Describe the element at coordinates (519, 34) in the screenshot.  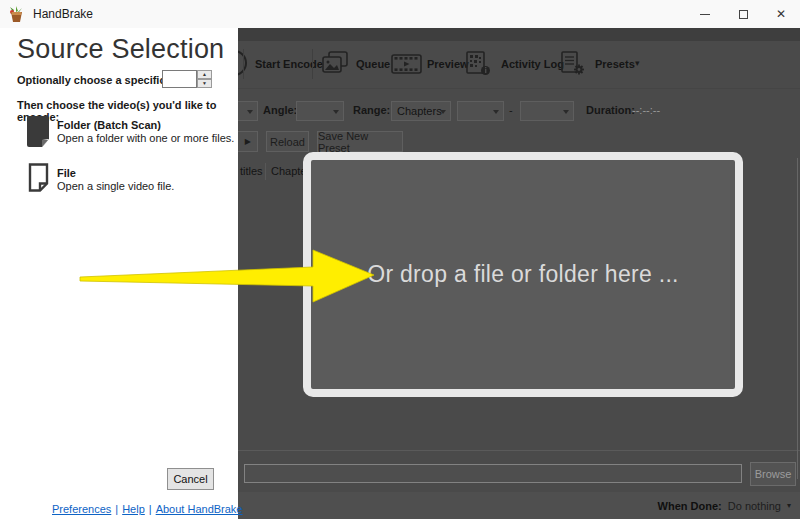
I see `menu-strip` at that location.